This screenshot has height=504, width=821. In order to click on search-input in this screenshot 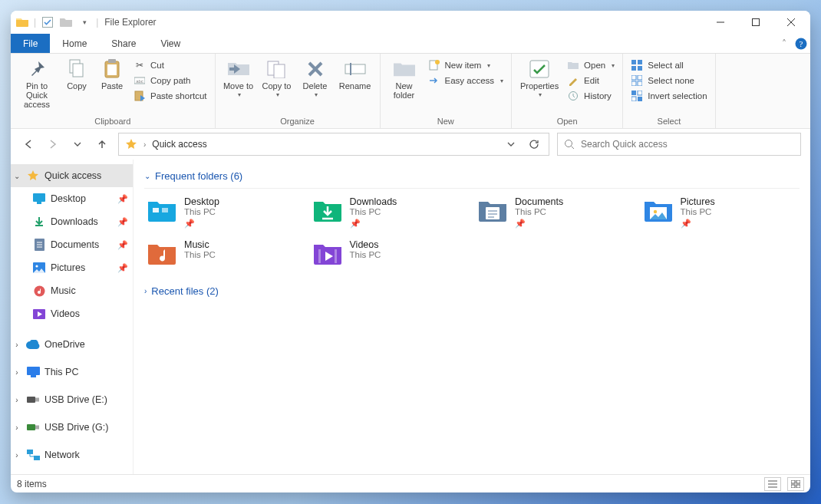, I will do `click(687, 144)`.